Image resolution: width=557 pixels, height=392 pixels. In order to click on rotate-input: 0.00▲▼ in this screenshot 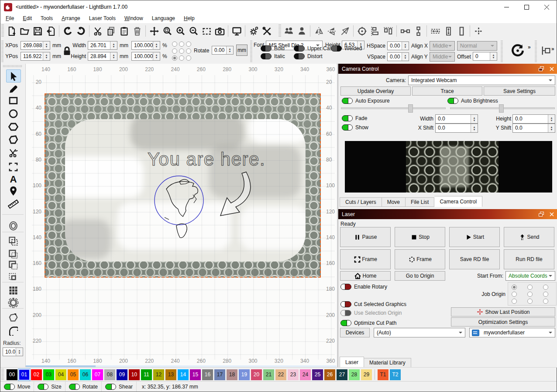, I will do `click(223, 50)`.